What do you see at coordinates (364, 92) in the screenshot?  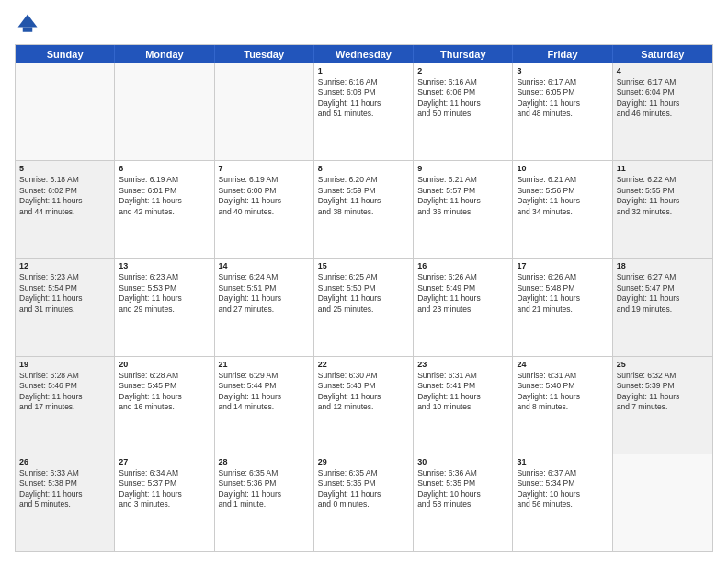 I see `cell-line: Sunset: 6:08 PM` at bounding box center [364, 92].